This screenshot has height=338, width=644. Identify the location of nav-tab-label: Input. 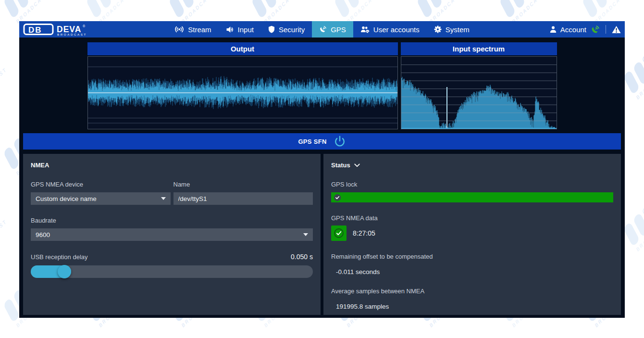
(246, 30).